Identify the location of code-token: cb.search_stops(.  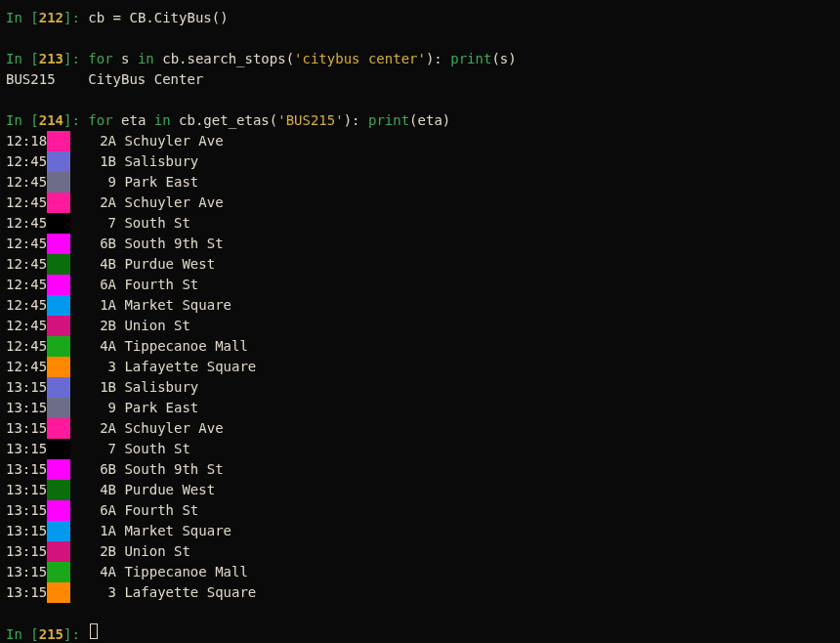
(225, 59).